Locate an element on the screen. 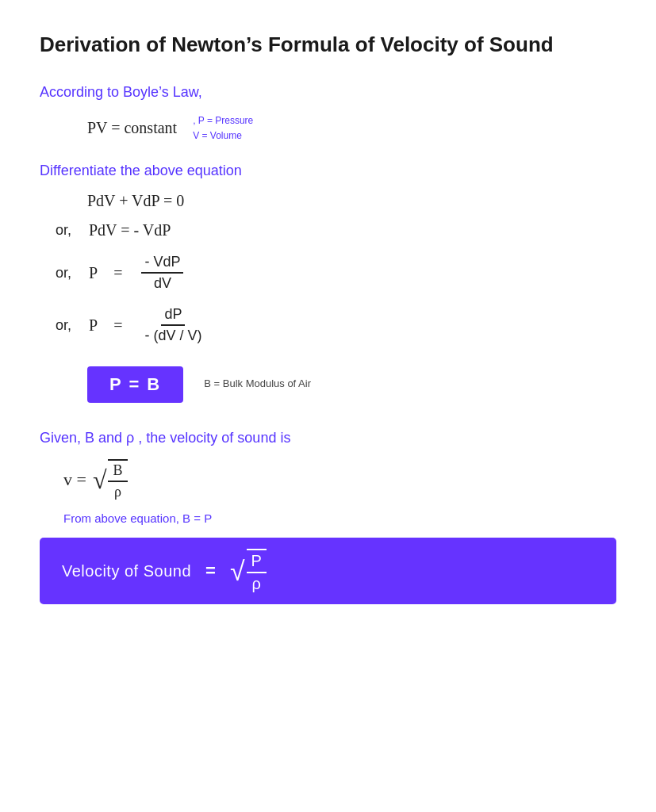  or1-line: or, PdV = - VdP is located at coordinates (336, 230).